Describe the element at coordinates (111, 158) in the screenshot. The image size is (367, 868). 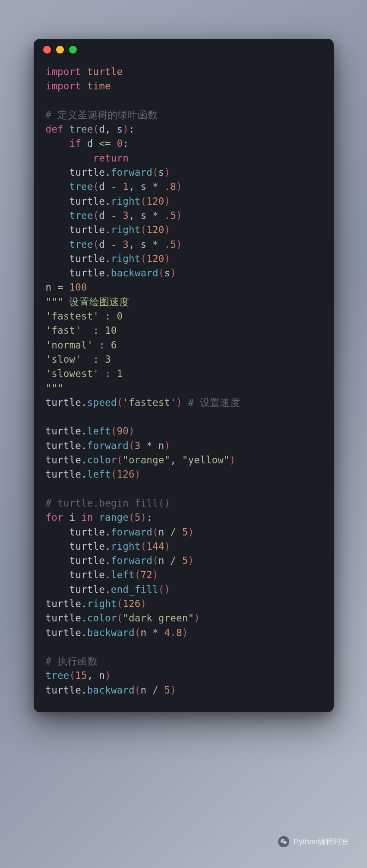
I see `keyword-return: return` at that location.